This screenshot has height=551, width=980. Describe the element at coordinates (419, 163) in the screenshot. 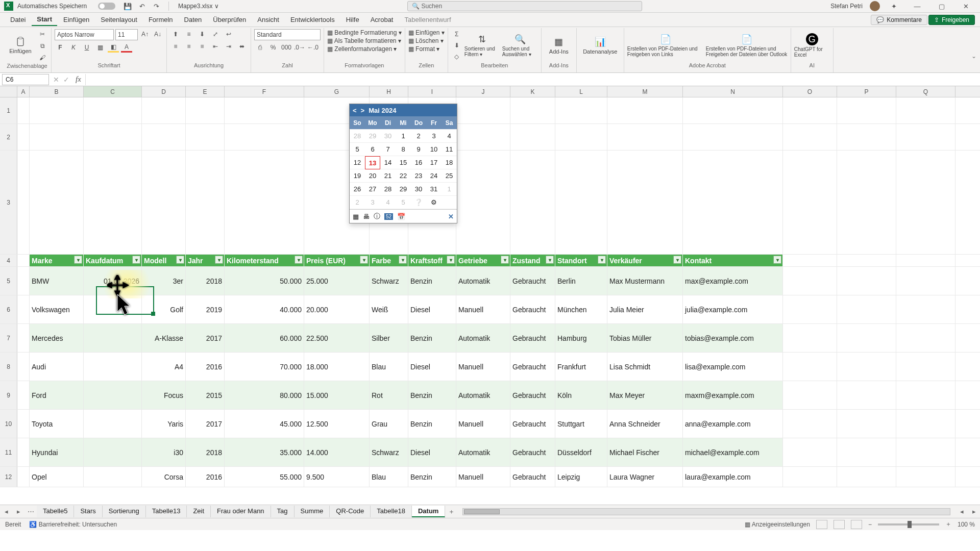

I see `calendar-day: 16` at that location.